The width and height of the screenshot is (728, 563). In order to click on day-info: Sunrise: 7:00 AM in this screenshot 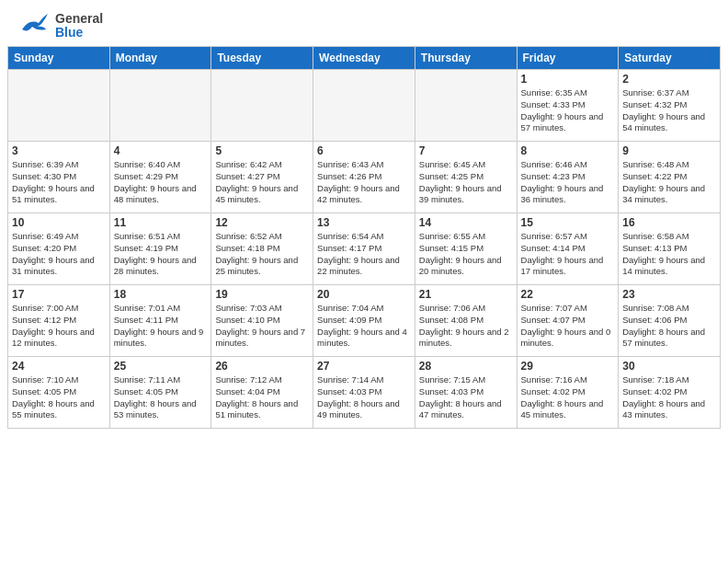, I will do `click(59, 309)`.